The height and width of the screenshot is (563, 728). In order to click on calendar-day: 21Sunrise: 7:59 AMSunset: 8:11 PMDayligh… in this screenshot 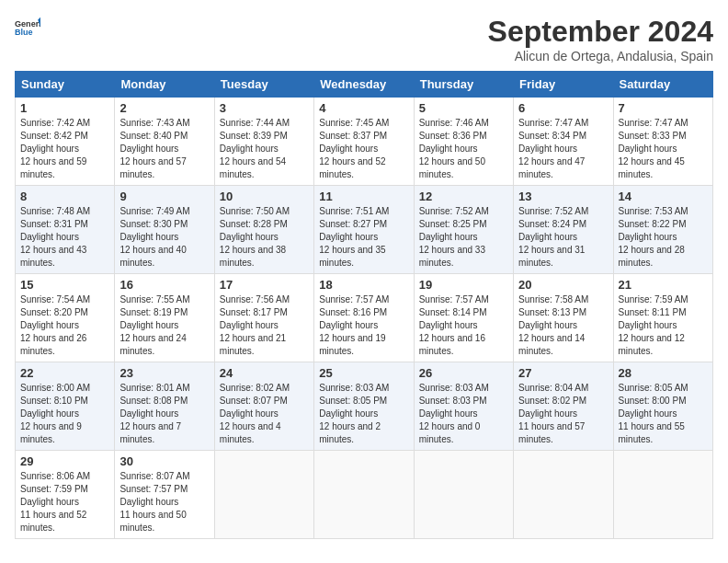, I will do `click(663, 318)`.